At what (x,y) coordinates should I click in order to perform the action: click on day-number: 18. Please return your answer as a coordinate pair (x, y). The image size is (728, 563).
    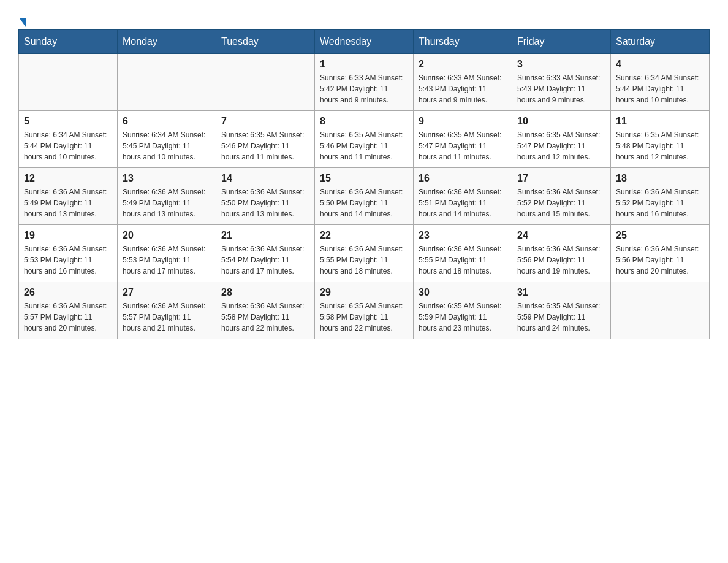
    Looking at the image, I should click on (660, 178).